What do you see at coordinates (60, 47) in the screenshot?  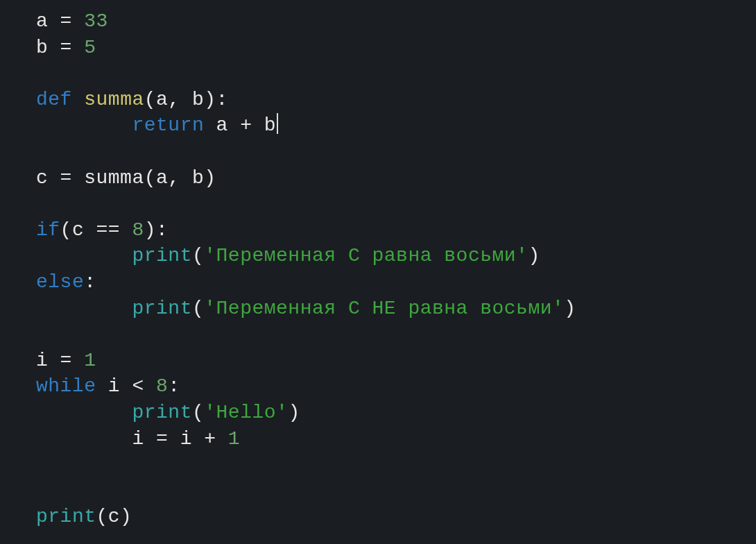 I see `code-token: b =` at bounding box center [60, 47].